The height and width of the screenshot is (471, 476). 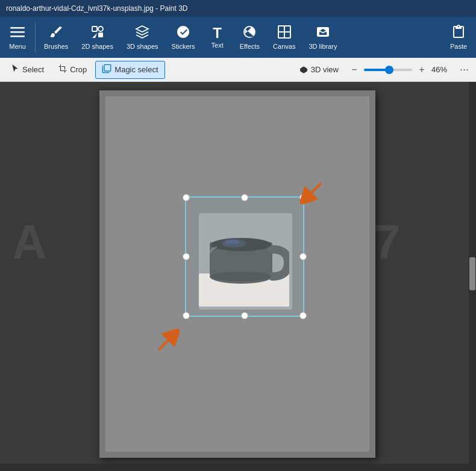 I want to click on handle-mr, so click(x=303, y=257).